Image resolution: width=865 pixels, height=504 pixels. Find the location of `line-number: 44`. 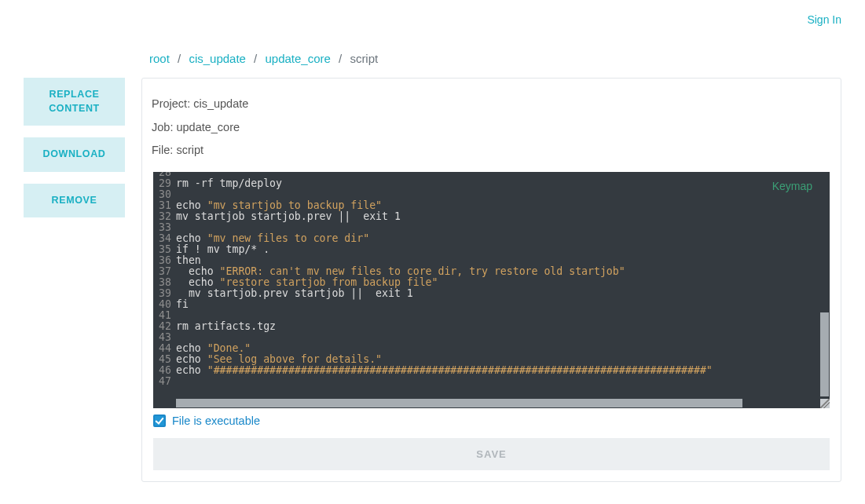

line-number: 44 is located at coordinates (165, 349).